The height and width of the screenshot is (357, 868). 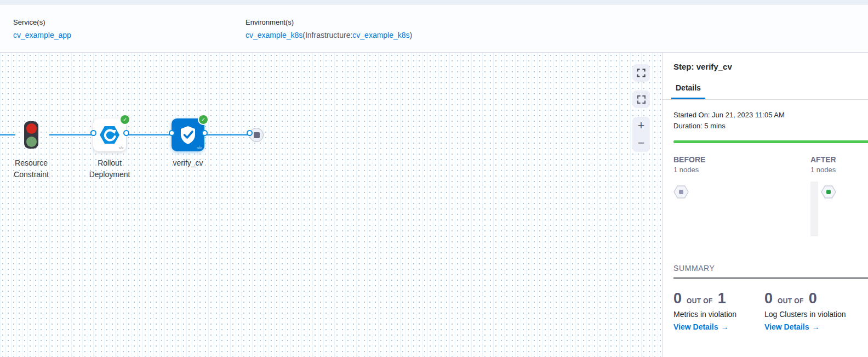 What do you see at coordinates (689, 178) in the screenshot?
I see `before-column: BEFORE 1 nodes` at bounding box center [689, 178].